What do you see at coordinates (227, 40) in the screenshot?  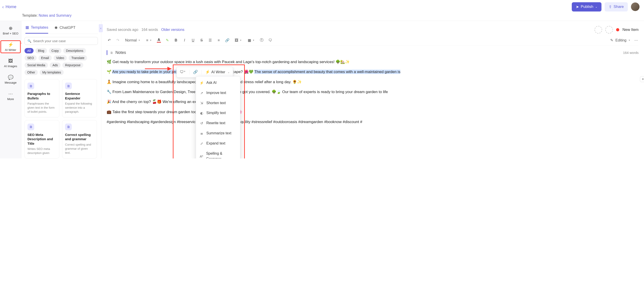 I see `link-button: 🔗` at bounding box center [227, 40].